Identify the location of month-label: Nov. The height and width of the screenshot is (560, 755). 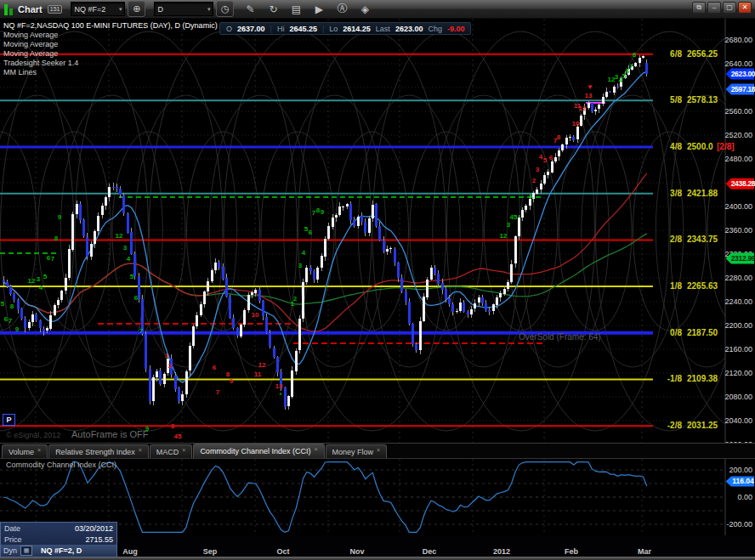
(357, 552).